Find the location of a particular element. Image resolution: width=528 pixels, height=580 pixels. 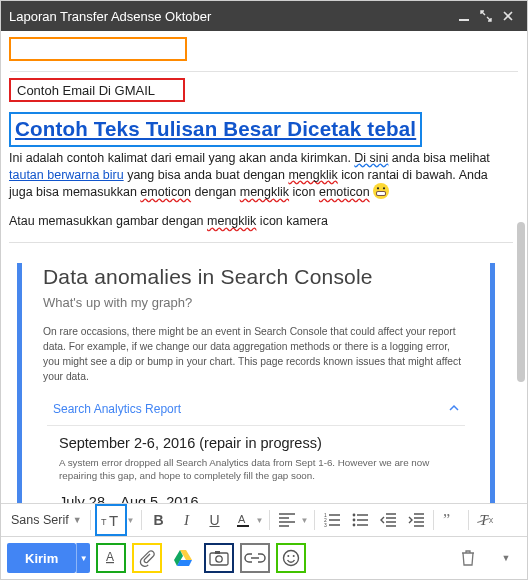

accordion-separator is located at coordinates (256, 426).